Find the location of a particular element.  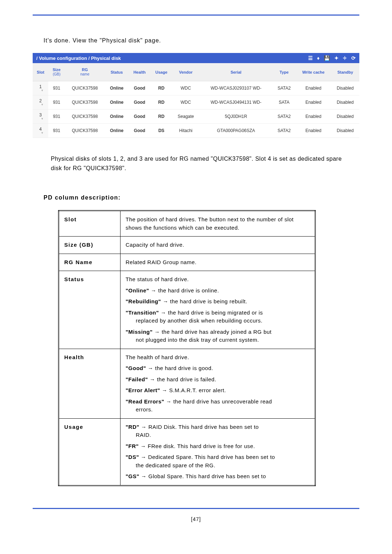

cell-slot: 4▾ is located at coordinates (41, 131).